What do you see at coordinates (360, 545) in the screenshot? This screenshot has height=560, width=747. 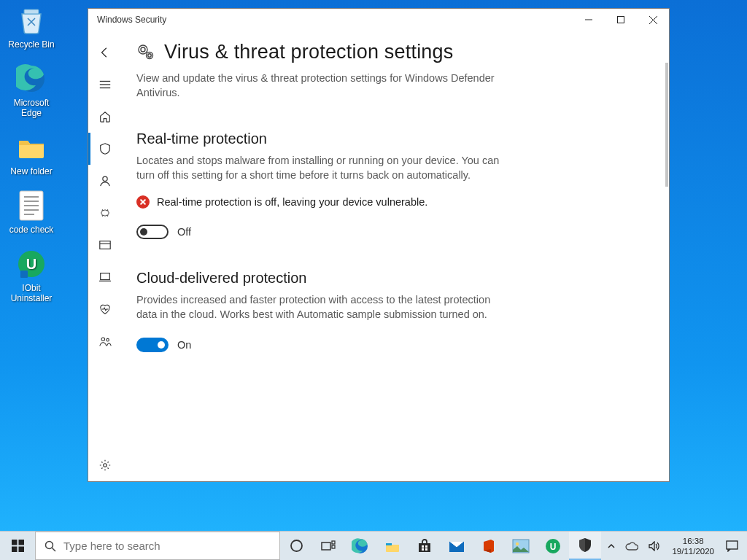 I see `task-edge` at bounding box center [360, 545].